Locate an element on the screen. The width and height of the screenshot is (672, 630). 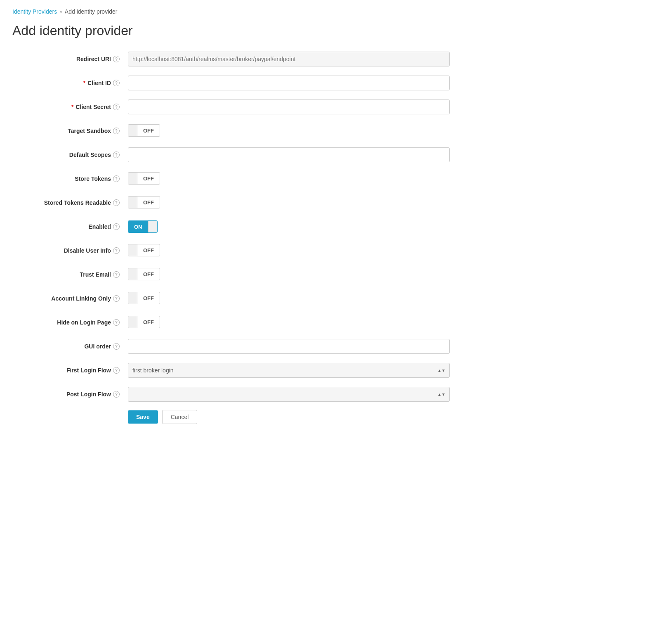
label-text-first-login-flow: First Login Flow is located at coordinates (89, 370).